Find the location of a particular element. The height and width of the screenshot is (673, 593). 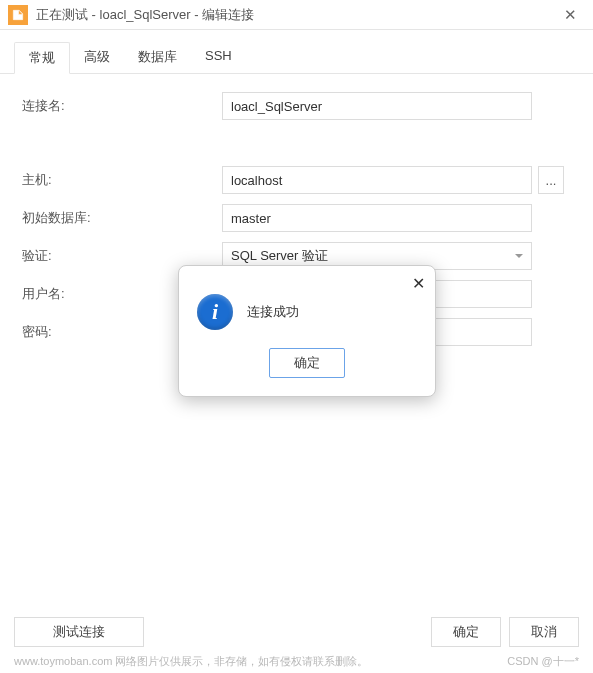

footer: 测试连接 确定 取消 is located at coordinates (296, 632).